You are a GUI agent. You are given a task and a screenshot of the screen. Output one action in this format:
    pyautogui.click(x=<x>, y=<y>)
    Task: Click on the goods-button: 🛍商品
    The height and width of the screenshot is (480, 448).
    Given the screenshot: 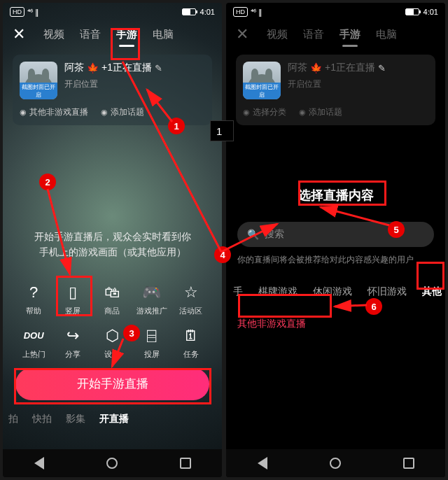 What is the action you would take?
    pyautogui.click(x=112, y=299)
    